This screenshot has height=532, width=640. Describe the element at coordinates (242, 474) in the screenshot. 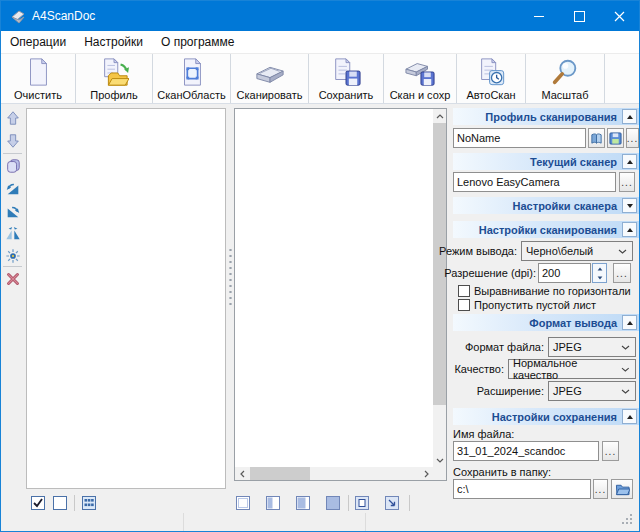

I see `scroll-left-button` at that location.